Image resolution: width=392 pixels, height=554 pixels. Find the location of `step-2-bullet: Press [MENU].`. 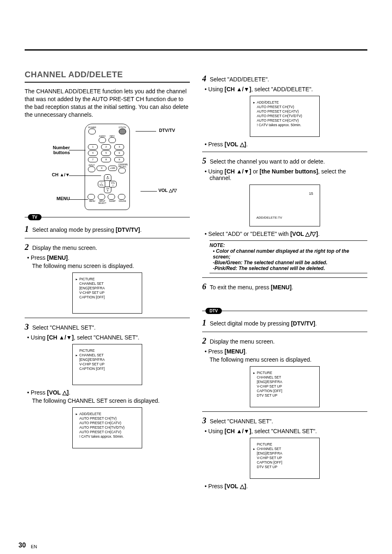

step-2-bullet: Press [MENU]. is located at coordinates (111, 258).